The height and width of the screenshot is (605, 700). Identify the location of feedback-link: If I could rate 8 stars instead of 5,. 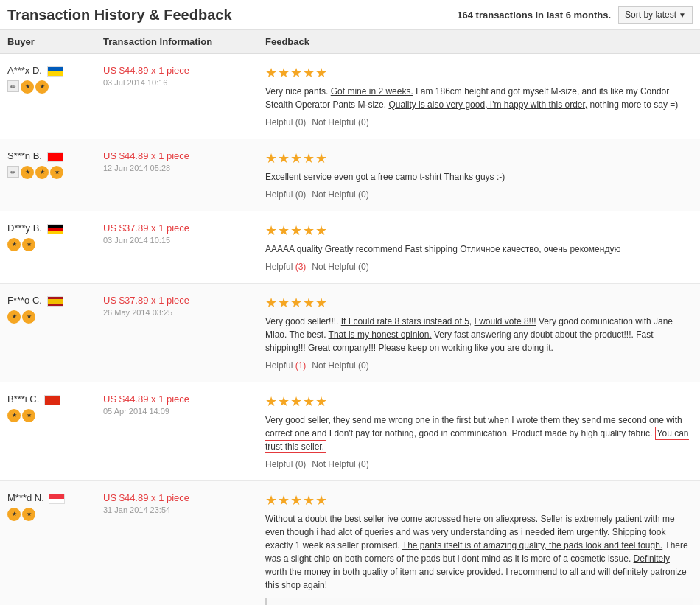
(407, 321).